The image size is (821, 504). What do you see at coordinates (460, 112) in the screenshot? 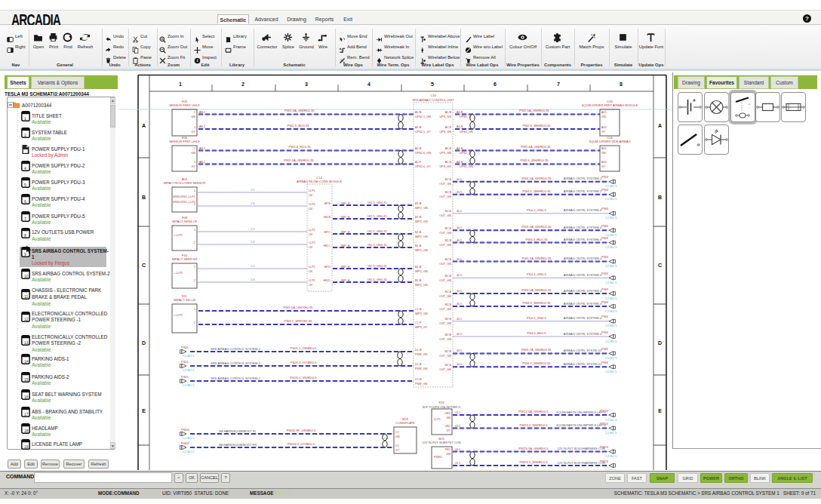
I see `svg-text: A4.B` at bounding box center [460, 112].